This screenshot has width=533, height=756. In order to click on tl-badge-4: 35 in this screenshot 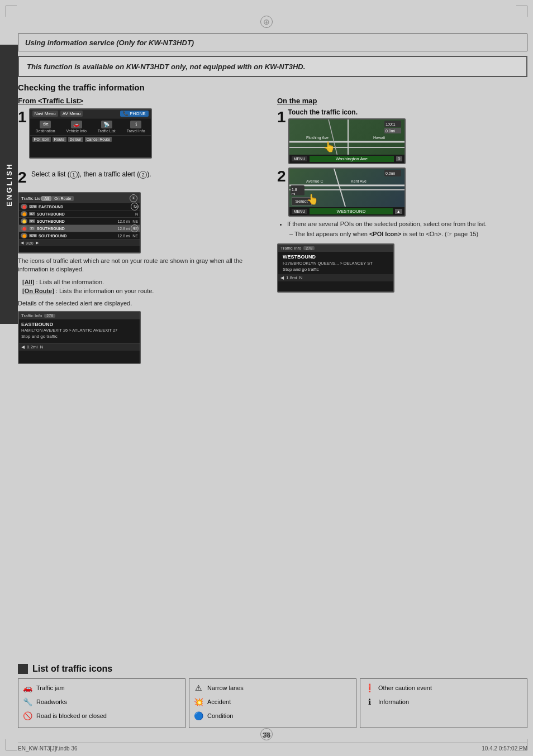, I will do `click(32, 228)`.